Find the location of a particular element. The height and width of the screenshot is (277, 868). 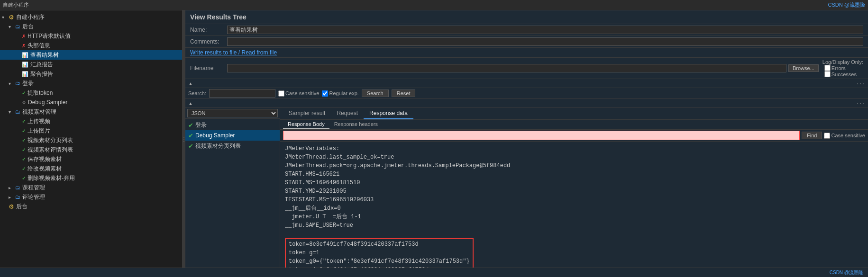

sidebar-item-summary: 📊汇总报告 is located at coordinates (91, 64).